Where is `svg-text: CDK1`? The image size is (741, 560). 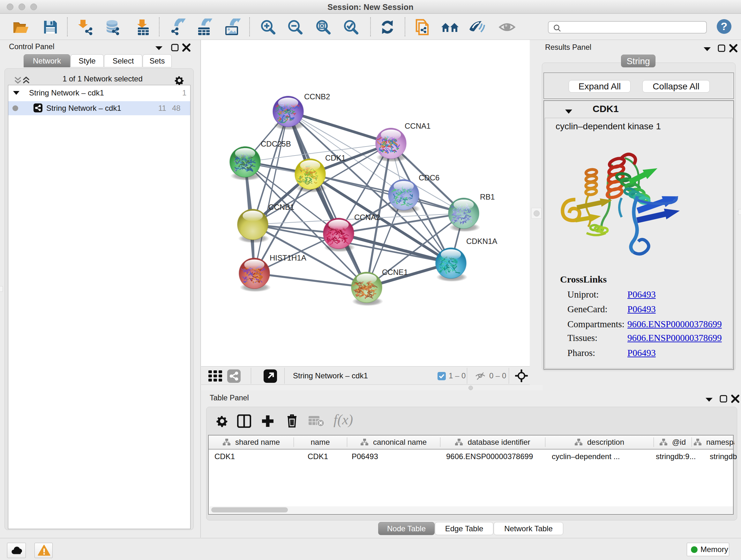 svg-text: CDK1 is located at coordinates (336, 158).